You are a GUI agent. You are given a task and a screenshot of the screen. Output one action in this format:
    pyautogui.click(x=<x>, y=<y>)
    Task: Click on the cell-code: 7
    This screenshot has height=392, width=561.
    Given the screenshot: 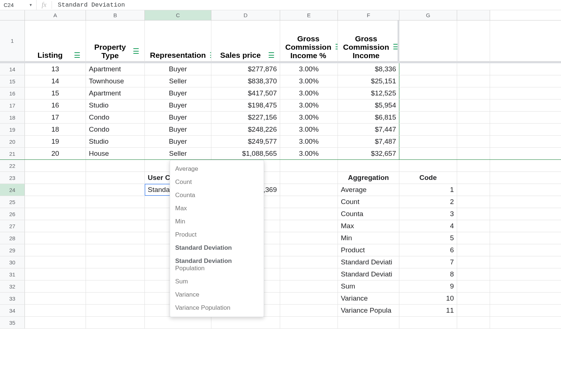 What is the action you would take?
    pyautogui.click(x=428, y=262)
    